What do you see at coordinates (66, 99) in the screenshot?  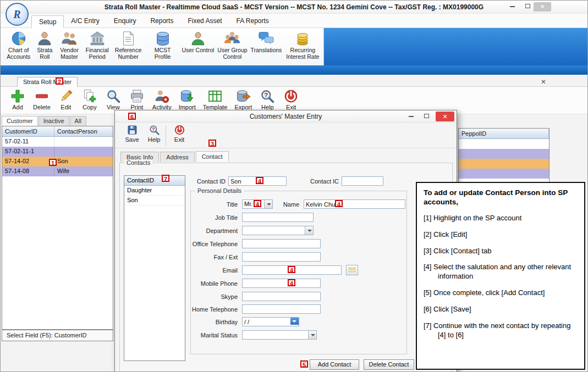 I see `edit-button: Edit` at bounding box center [66, 99].